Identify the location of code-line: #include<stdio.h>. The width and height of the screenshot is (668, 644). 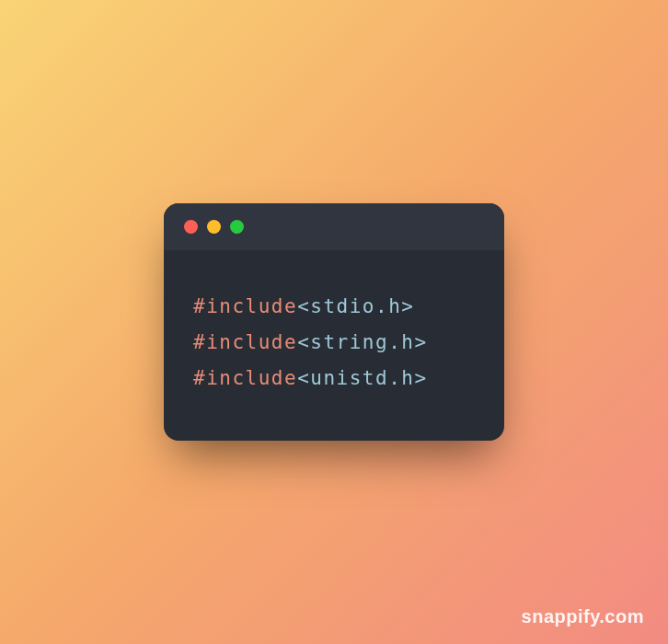
(334, 307).